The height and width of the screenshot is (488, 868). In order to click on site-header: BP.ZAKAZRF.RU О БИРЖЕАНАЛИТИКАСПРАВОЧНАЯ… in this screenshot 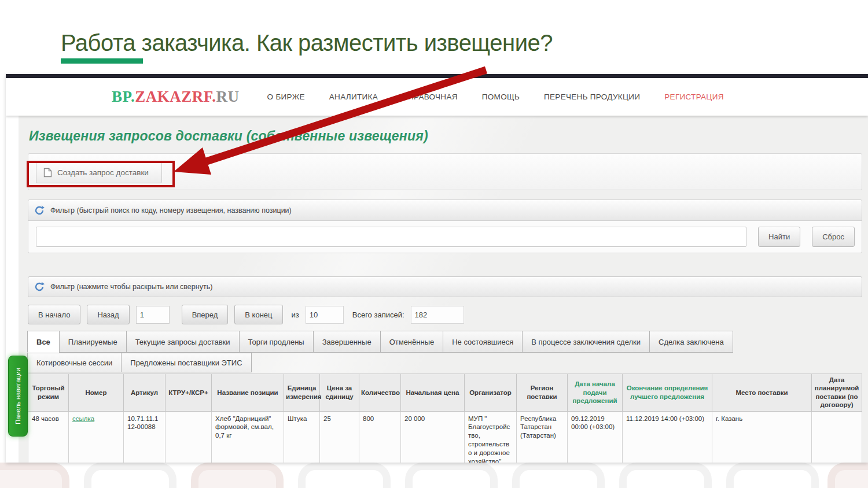, I will do `click(437, 97)`.